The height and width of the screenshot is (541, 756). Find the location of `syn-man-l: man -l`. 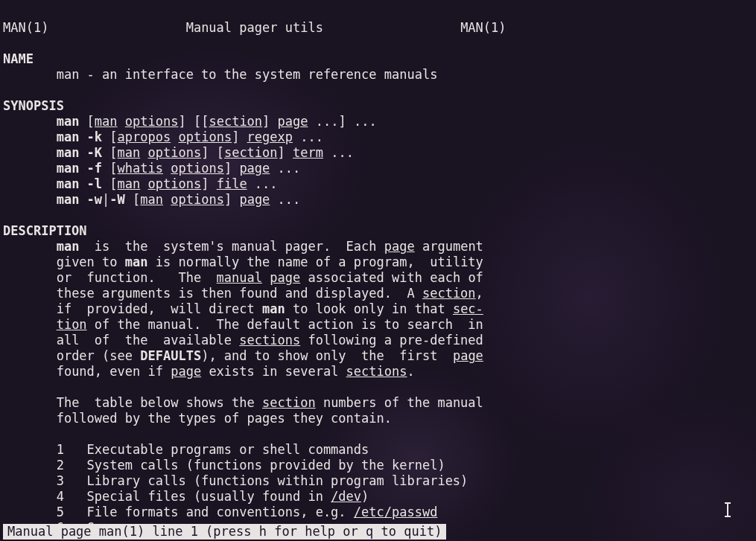

syn-man-l: man -l is located at coordinates (79, 184).